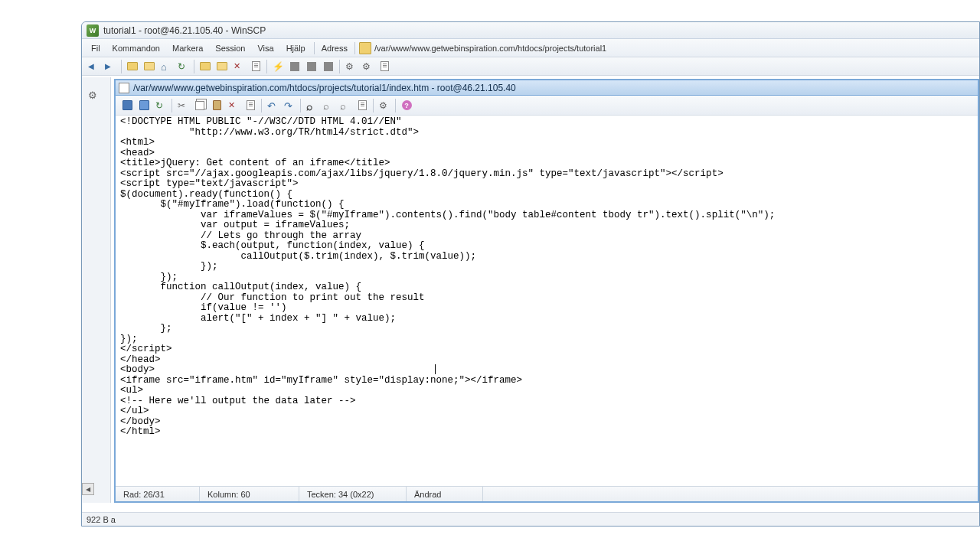 The height and width of the screenshot is (551, 980). What do you see at coordinates (531, 48) in the screenshot?
I see `menubar: Fil Kommandon Markera Session Visa Hjälp…` at bounding box center [531, 48].